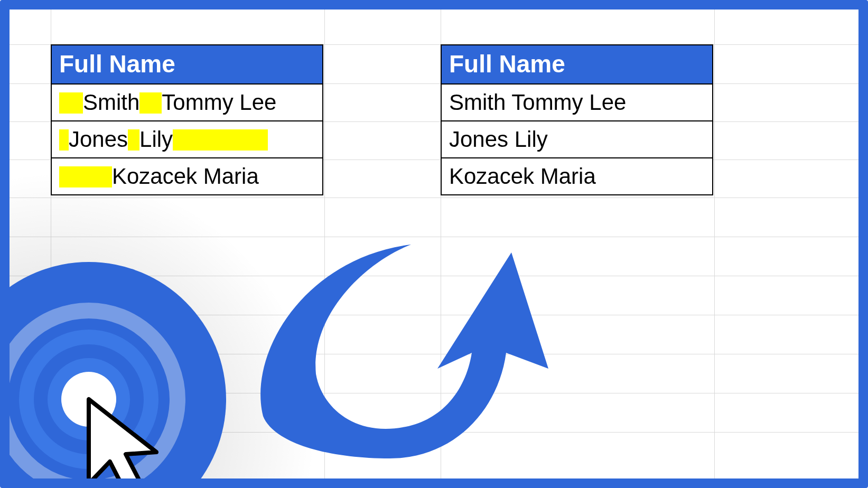  Describe the element at coordinates (187, 176) in the screenshot. I see `cell-left-row-3: Kozacek Maria` at that location.